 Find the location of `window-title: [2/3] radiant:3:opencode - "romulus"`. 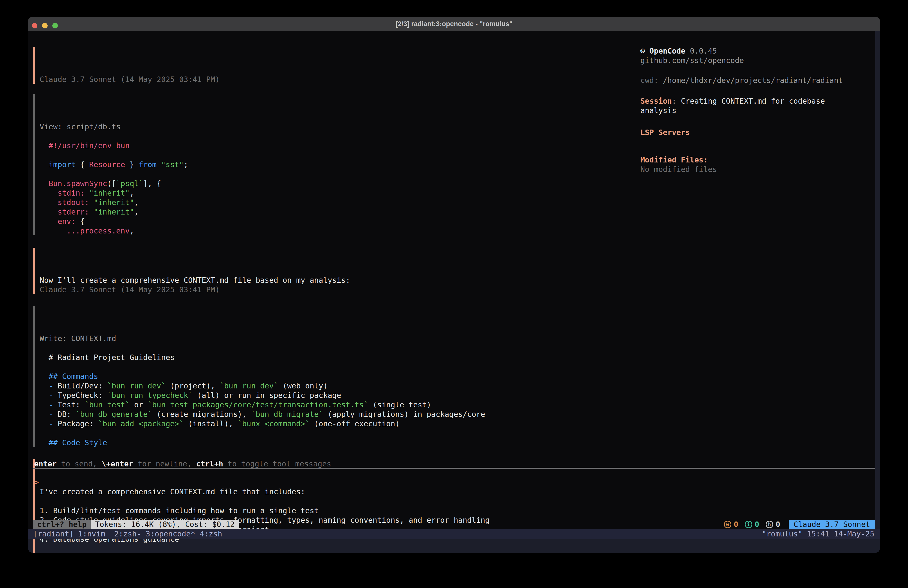

window-title: [2/3] radiant:3:opencode - "romulus" is located at coordinates (454, 24).